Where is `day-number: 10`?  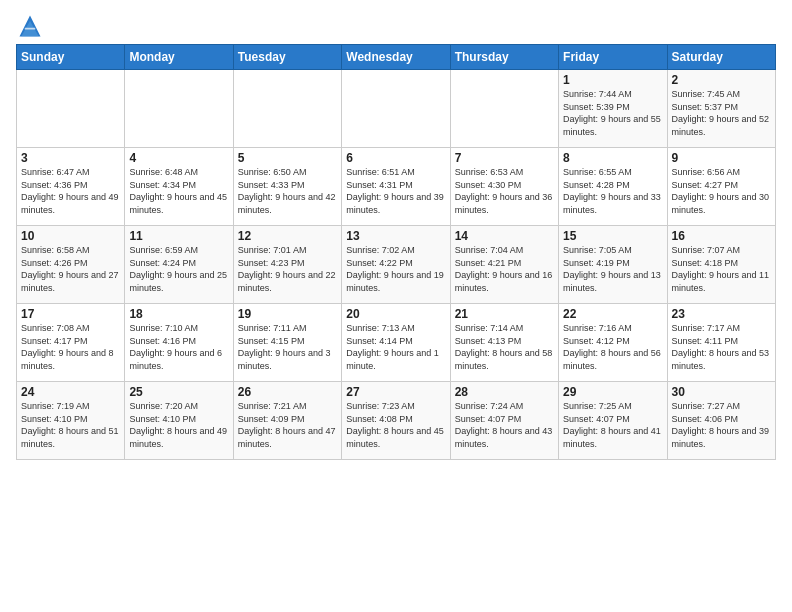
day-number: 10 is located at coordinates (70, 236).